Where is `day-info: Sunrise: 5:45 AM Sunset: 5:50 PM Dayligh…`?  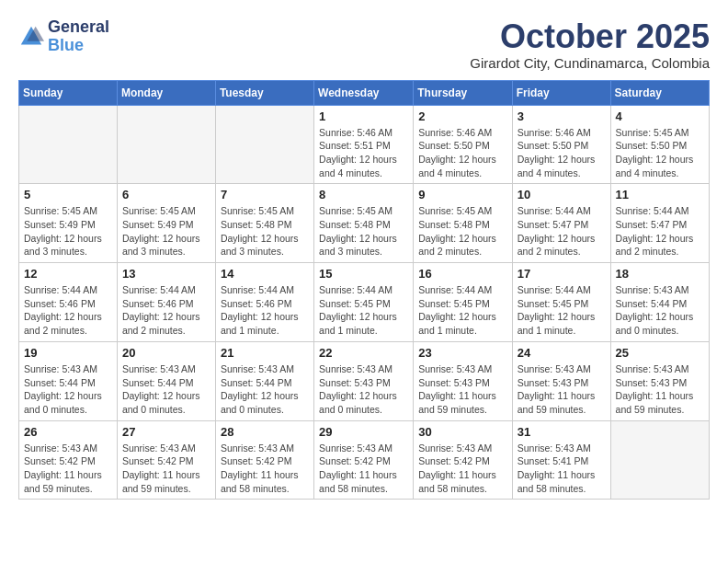 day-info: Sunrise: 5:45 AM Sunset: 5:50 PM Dayligh… is located at coordinates (660, 153).